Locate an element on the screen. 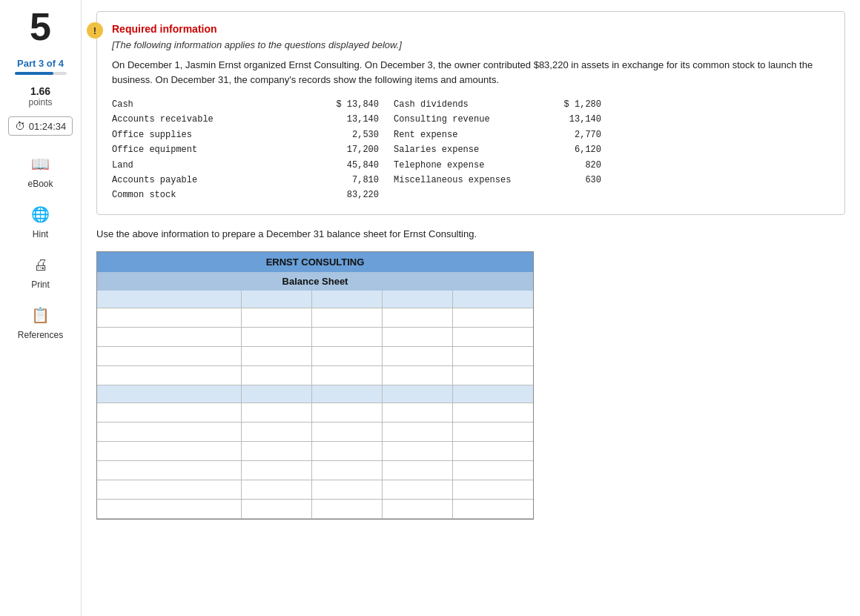 The width and height of the screenshot is (860, 616). item-value is located at coordinates (572, 195).